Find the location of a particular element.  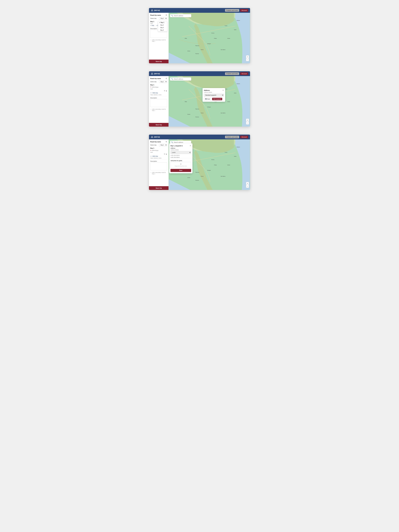

svg-text: Udine is located at coordinates (235, 30).